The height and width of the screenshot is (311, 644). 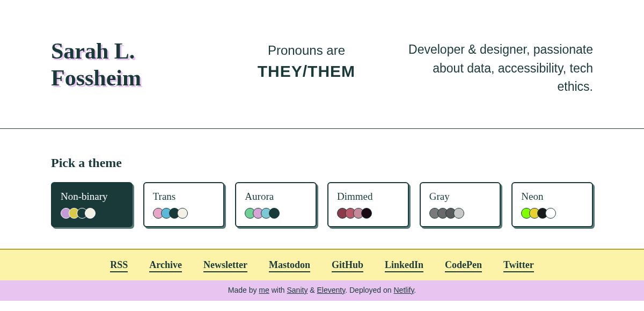 I want to click on theme-name-label: Aurora, so click(x=276, y=197).